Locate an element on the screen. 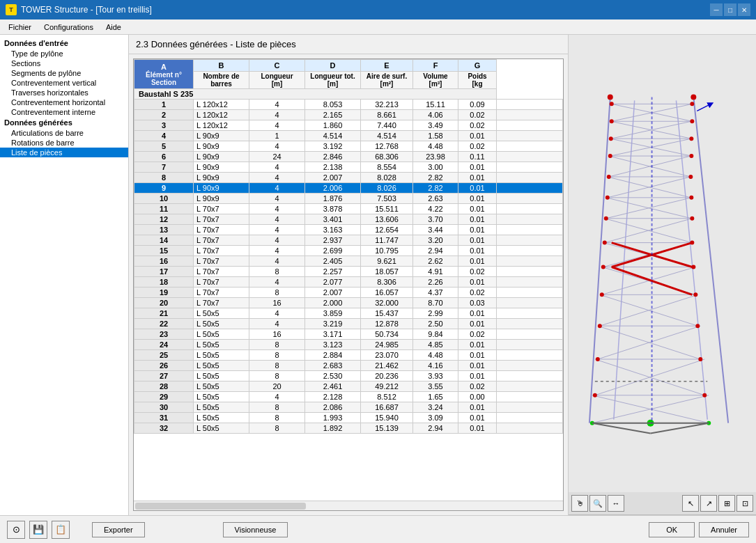 Image resolution: width=756 pixels, height=543 pixels. table-row: 19L 70x782.00716.0574.370.02 is located at coordinates (348, 292).